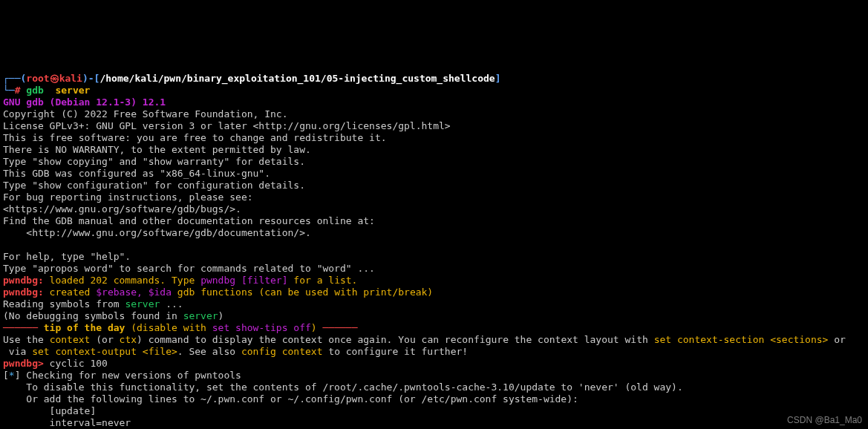  I want to click on tip-l2b: . See also, so click(209, 352).